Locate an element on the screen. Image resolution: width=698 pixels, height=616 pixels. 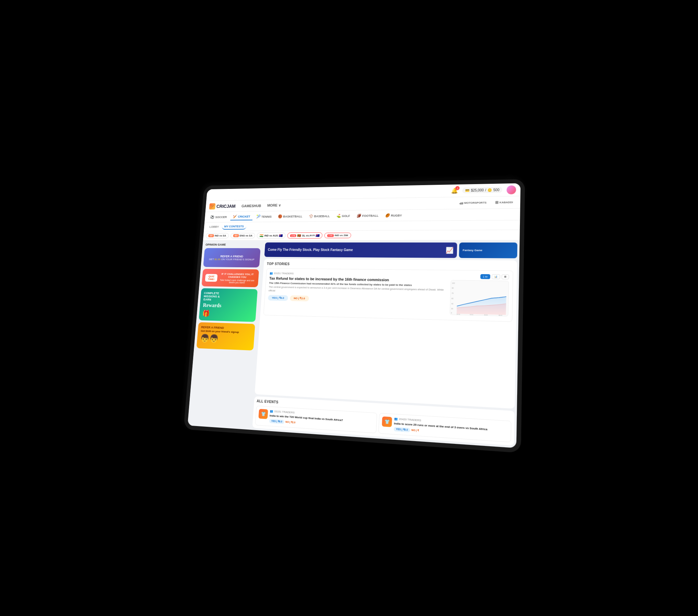
chart-btn-1hr: 1 Hr is located at coordinates (485, 277).